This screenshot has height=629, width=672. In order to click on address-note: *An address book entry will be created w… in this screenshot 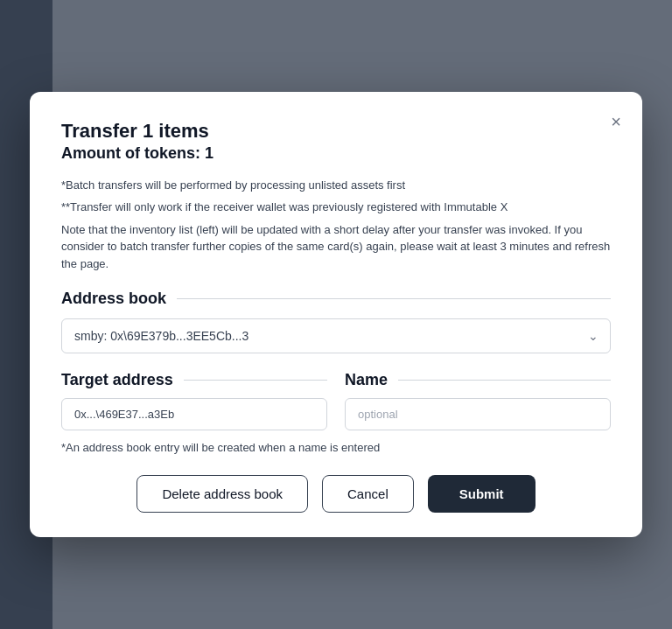, I will do `click(336, 448)`.